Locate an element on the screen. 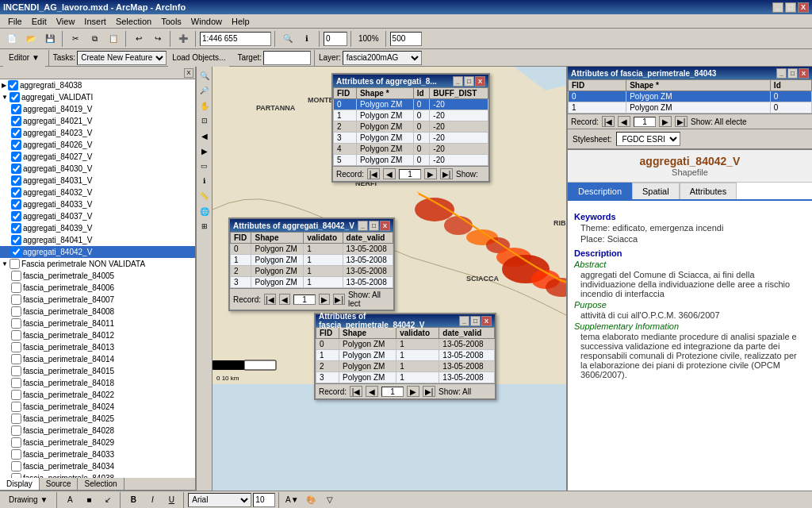 The width and height of the screenshot is (812, 508). toc-item: fascia_perimetrale_84014 is located at coordinates (98, 359).